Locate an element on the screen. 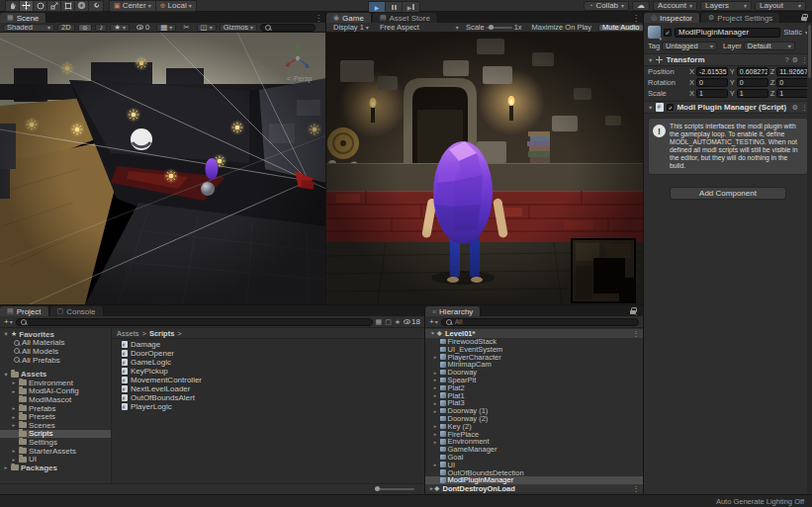  rect-tool-button is located at coordinates (68, 6).